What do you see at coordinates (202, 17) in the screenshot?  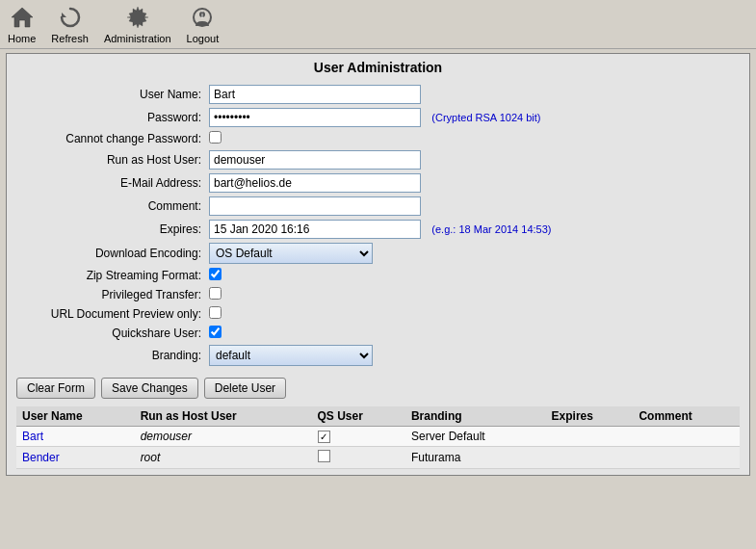 I see `logout-icon: i` at bounding box center [202, 17].